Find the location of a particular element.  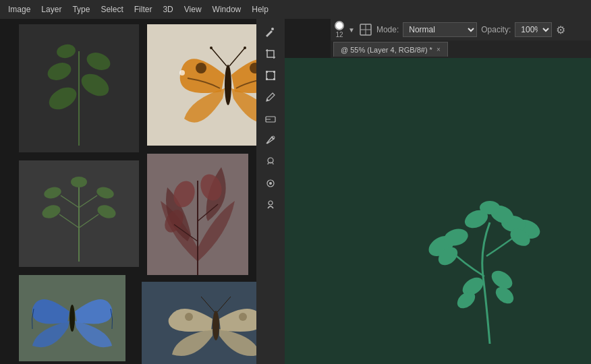

dodge-tool-btn is located at coordinates (271, 205).